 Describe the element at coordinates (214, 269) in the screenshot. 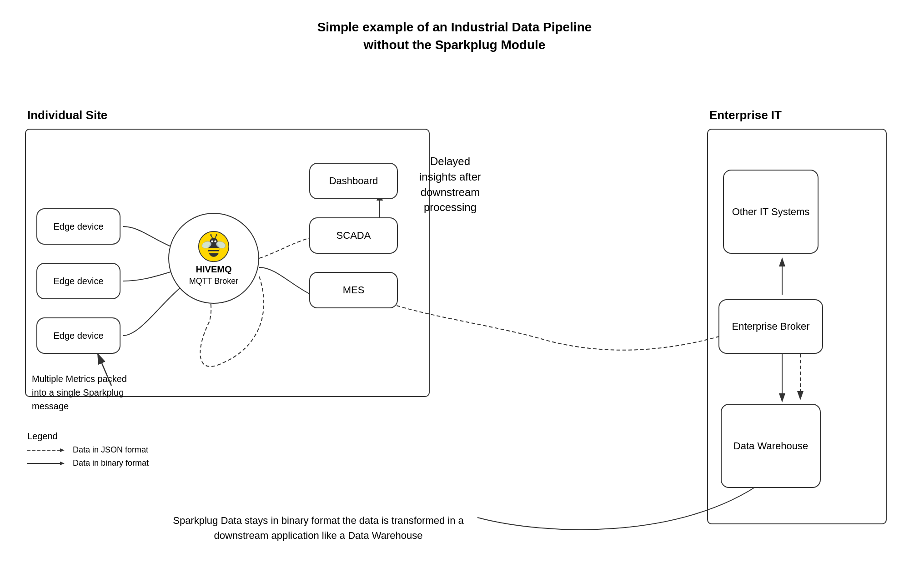

I see `hivemq-label: HIVEMQ` at that location.